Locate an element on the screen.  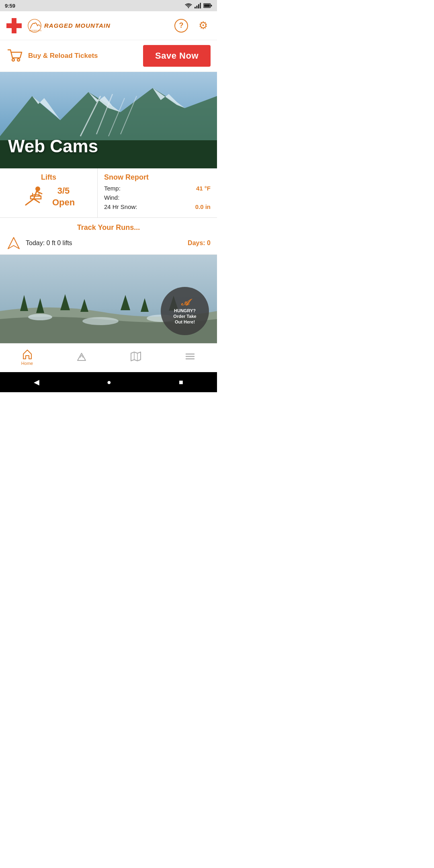
ragged-mountain-logo: RAGGED MTN is located at coordinates (35, 26).